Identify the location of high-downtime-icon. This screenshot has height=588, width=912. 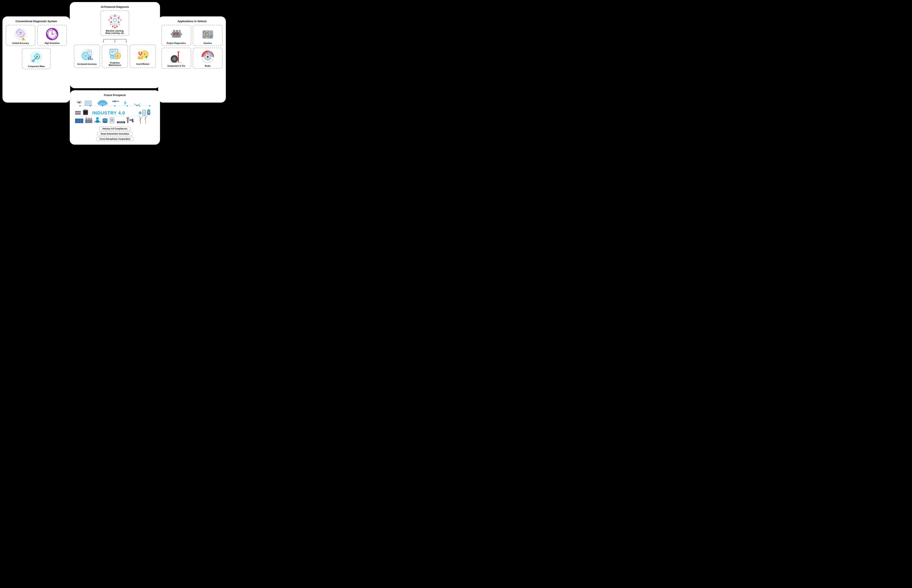
(52, 34).